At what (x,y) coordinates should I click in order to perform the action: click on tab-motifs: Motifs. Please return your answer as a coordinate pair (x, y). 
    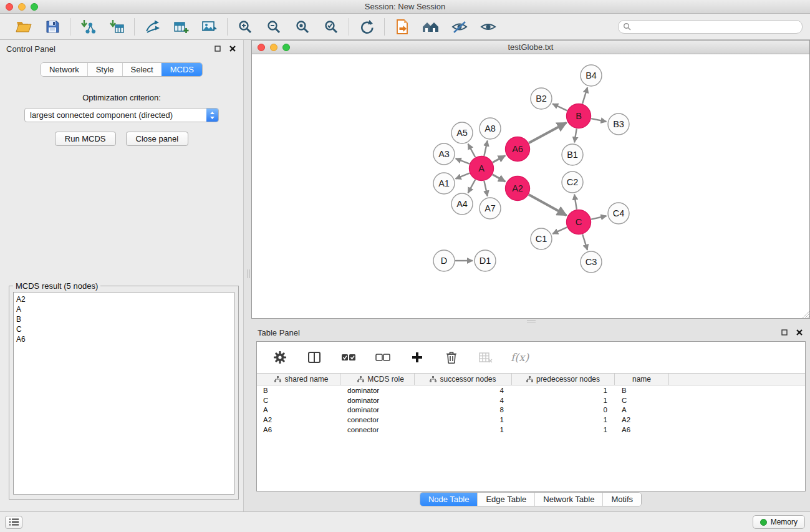
    Looking at the image, I should click on (622, 499).